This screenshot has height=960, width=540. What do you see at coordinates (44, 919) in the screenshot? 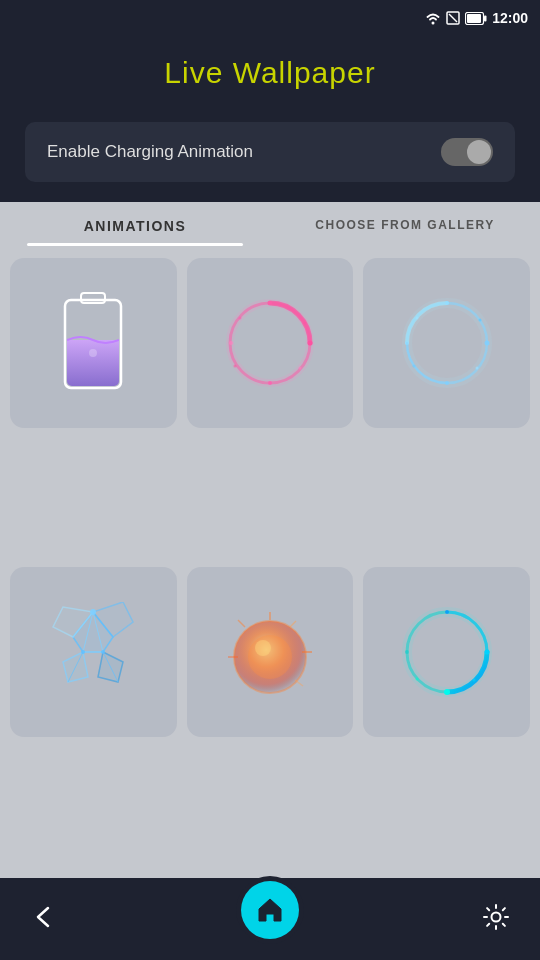
I see `back-button` at bounding box center [44, 919].